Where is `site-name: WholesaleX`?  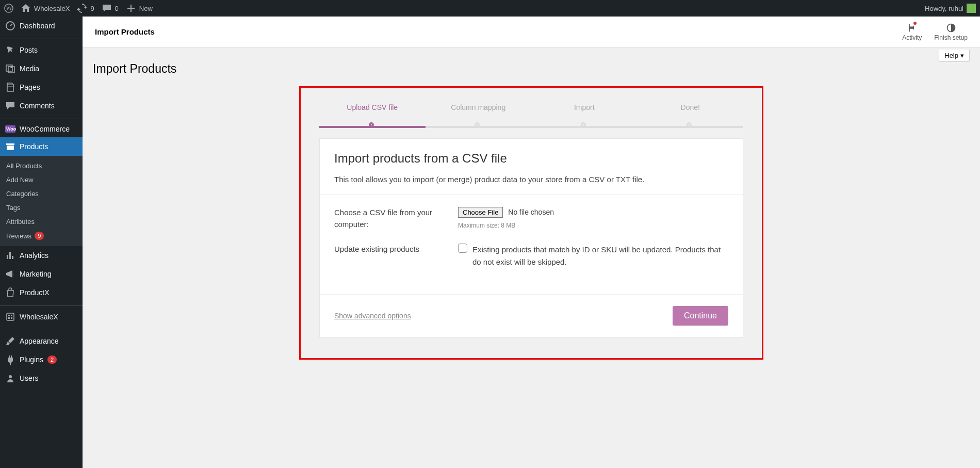 site-name: WholesaleX is located at coordinates (45, 8).